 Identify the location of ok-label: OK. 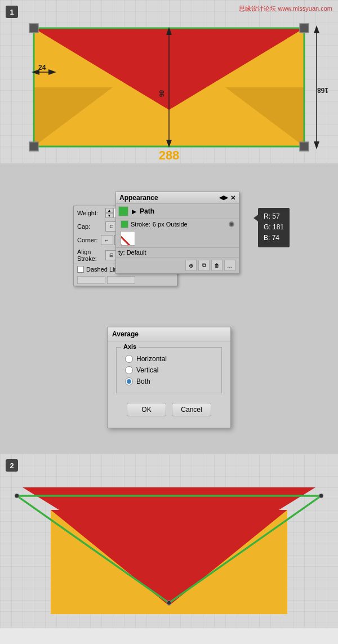
(146, 410).